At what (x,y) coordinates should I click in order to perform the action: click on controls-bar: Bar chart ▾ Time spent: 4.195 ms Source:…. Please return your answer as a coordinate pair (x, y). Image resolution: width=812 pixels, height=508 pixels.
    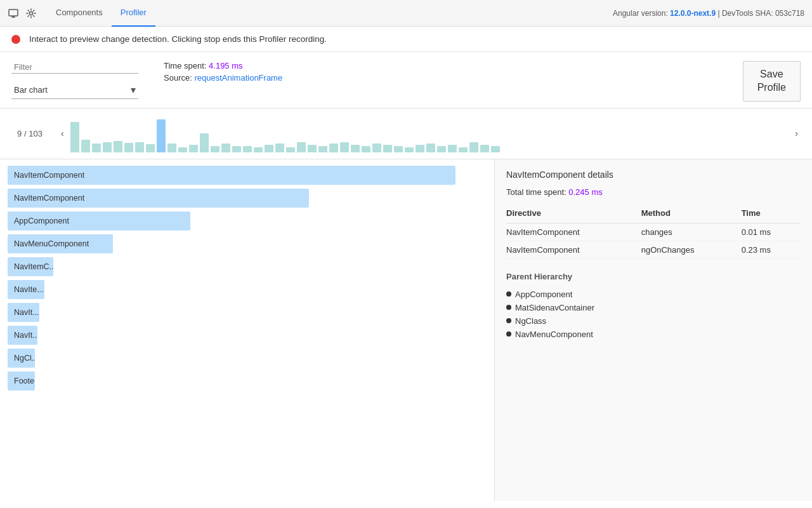
    Looking at the image, I should click on (406, 80).